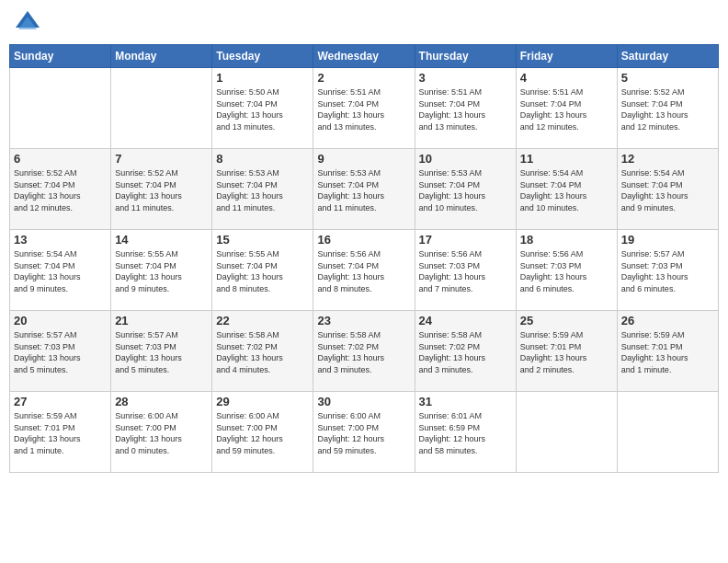 The width and height of the screenshot is (728, 563). What do you see at coordinates (364, 57) in the screenshot?
I see `calendar-header-row: SundayMondayTuesdayWednesdayThursdayFrid…` at bounding box center [364, 57].